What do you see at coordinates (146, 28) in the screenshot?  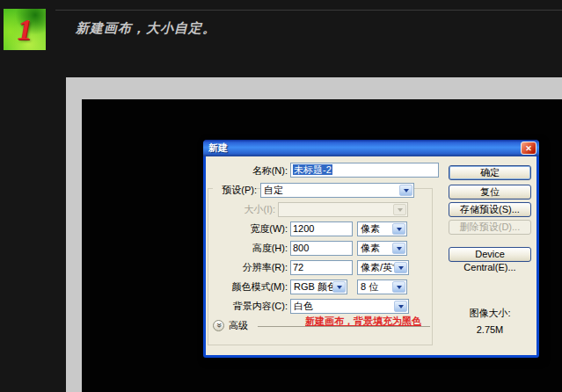 I see `step-instruction: 新建画布，大小自定。` at bounding box center [146, 28].